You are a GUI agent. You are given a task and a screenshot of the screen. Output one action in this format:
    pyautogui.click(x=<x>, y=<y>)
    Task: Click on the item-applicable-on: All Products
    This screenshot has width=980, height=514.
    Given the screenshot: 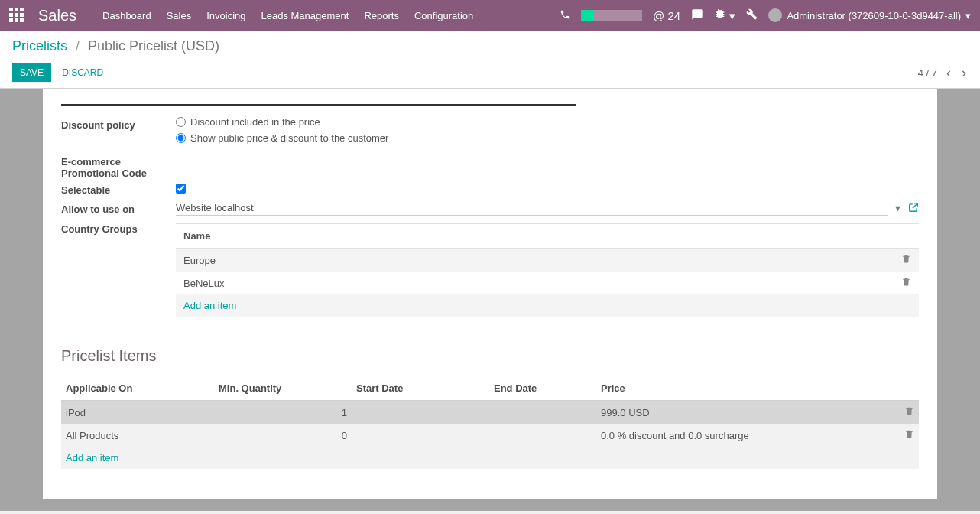 What is the action you would take?
    pyautogui.click(x=138, y=435)
    